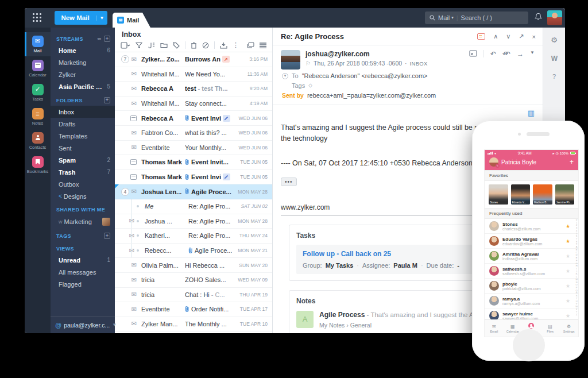  I want to click on search-input: Mail▾ | Search ( / ), so click(477, 18).